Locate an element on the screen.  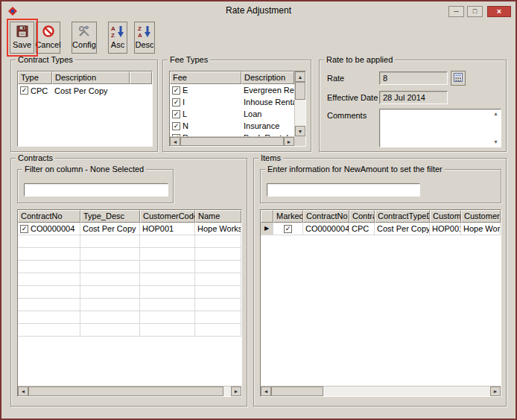
cancel-button: Cancel is located at coordinates (48, 37).